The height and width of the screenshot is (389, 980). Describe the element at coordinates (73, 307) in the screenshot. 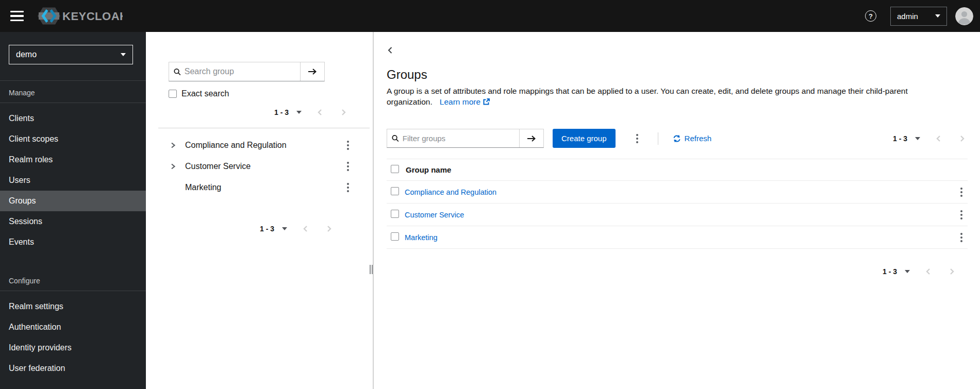

I see `sidebar-item-realm-settings: Realm settings` at that location.